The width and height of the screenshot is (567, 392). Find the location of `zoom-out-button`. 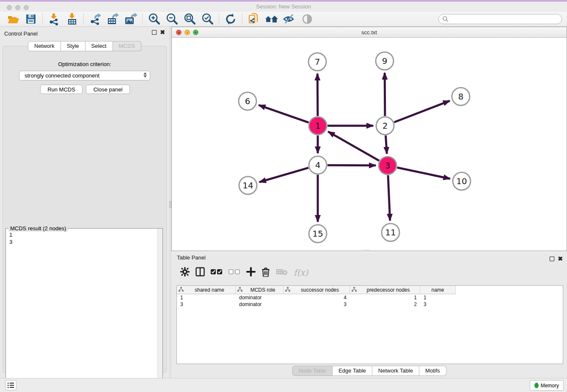

zoom-out-button is located at coordinates (172, 19).